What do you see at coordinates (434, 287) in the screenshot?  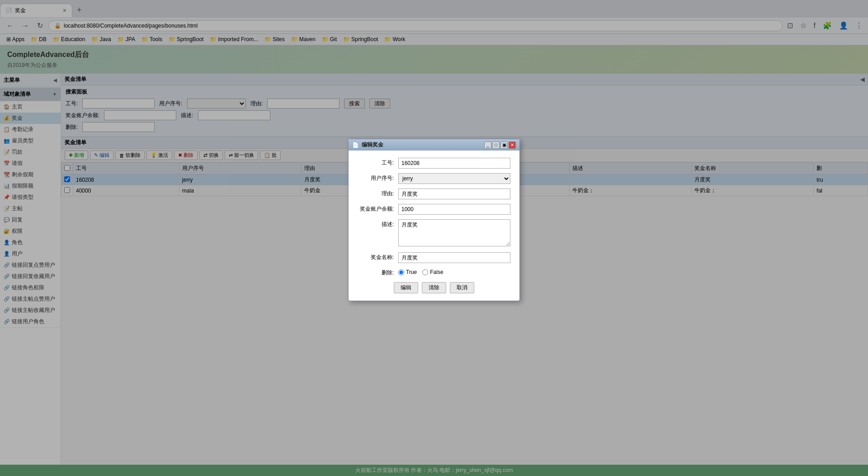 I see `modal-actions: 编辑 清除 取消` at bounding box center [434, 287].